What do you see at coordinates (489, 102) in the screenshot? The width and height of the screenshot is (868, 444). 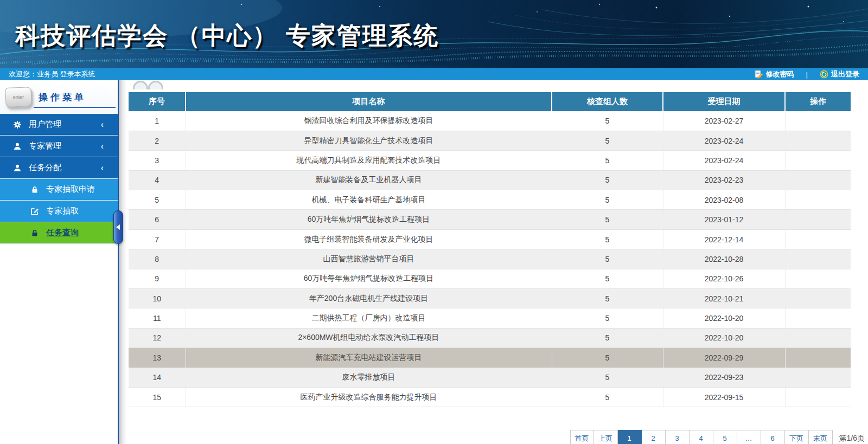 I see `table-header-row: 序号 项目名称 核查组人数 受理日期 操作` at bounding box center [489, 102].